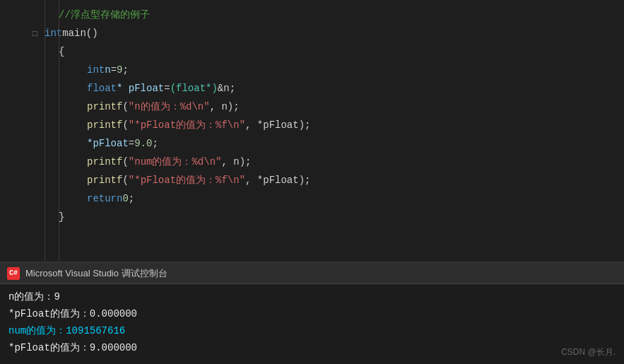 The image size is (624, 364). What do you see at coordinates (125, 199) in the screenshot?
I see `code-token: 0` at bounding box center [125, 199].